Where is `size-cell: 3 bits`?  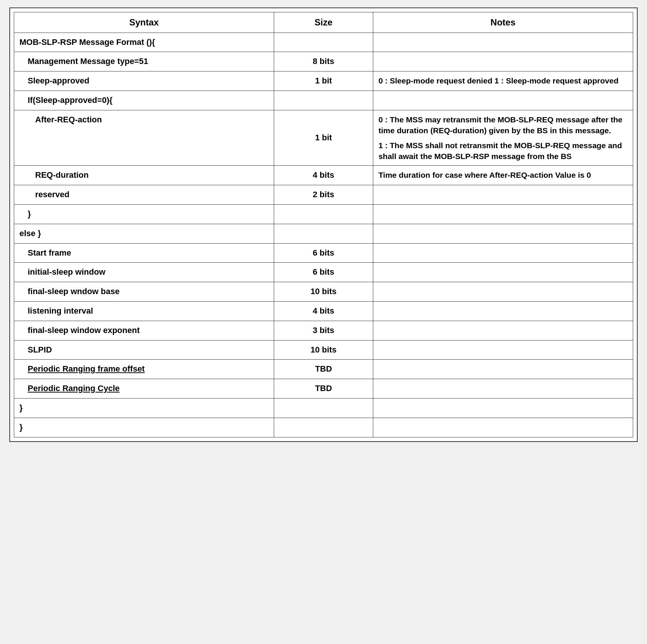
size-cell: 3 bits is located at coordinates (324, 330).